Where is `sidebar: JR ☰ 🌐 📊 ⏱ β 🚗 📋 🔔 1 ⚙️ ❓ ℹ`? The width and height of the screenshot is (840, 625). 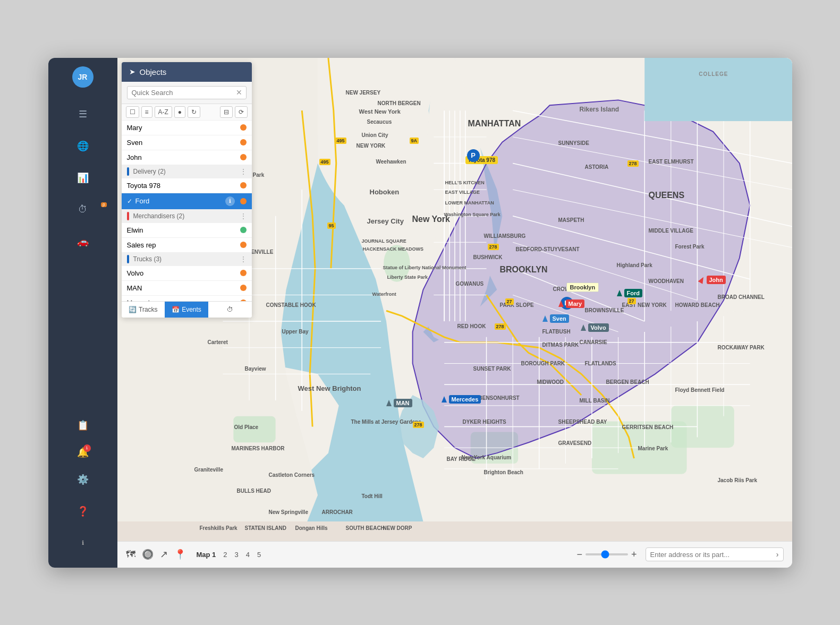 sidebar: JR ☰ 🌐 📊 ⏱ β 🚗 📋 🔔 1 ⚙️ ❓ ℹ is located at coordinates (83, 313).